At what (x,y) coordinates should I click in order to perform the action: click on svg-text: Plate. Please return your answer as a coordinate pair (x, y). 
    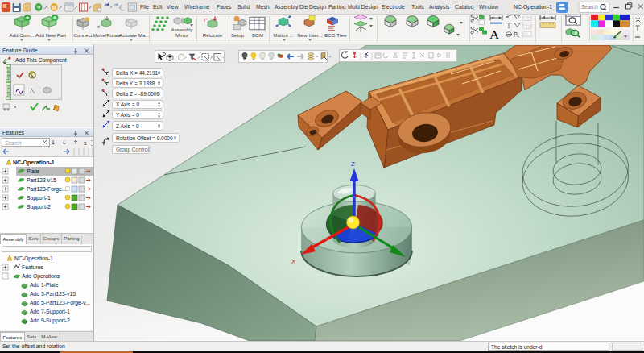
    Looking at the image, I should click on (33, 171).